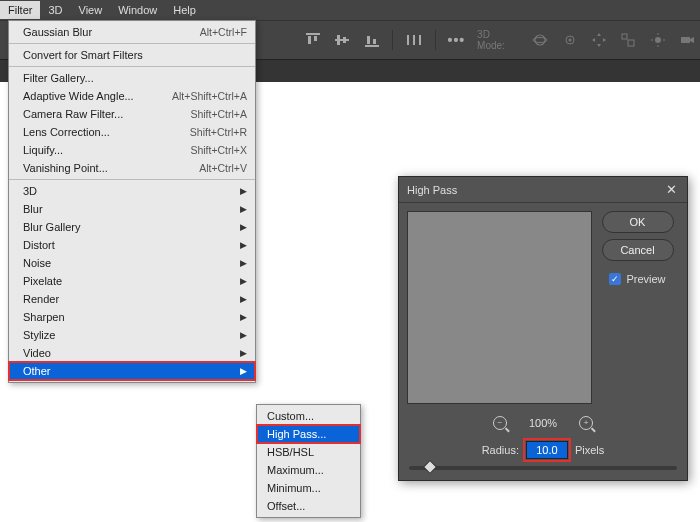 The width and height of the screenshot is (700, 522). I want to click on menu-item-distort: Distort▶, so click(132, 245).